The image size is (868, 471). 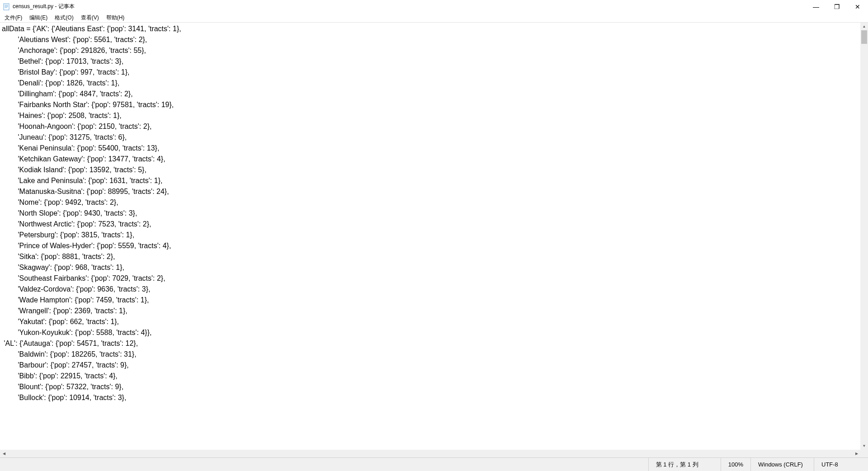 What do you see at coordinates (864, 446) in the screenshot?
I see `scroll-down-arrow-icon: ▼` at bounding box center [864, 446].